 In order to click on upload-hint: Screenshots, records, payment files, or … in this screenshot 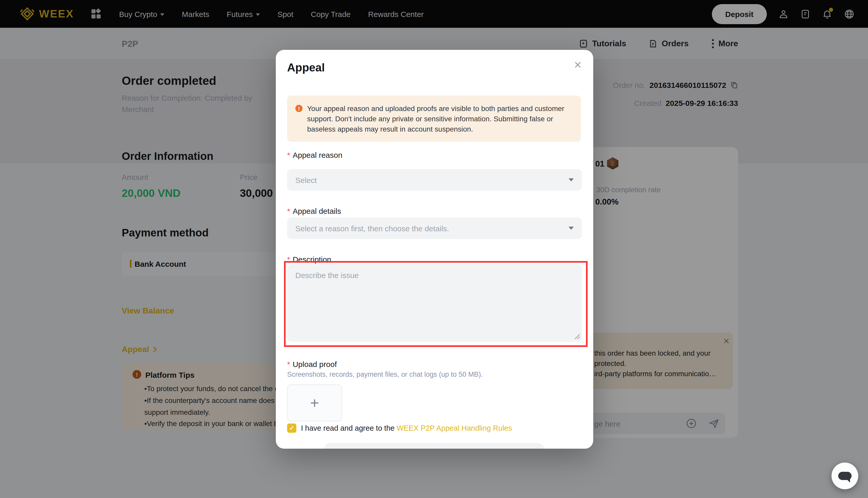, I will do `click(385, 374)`.